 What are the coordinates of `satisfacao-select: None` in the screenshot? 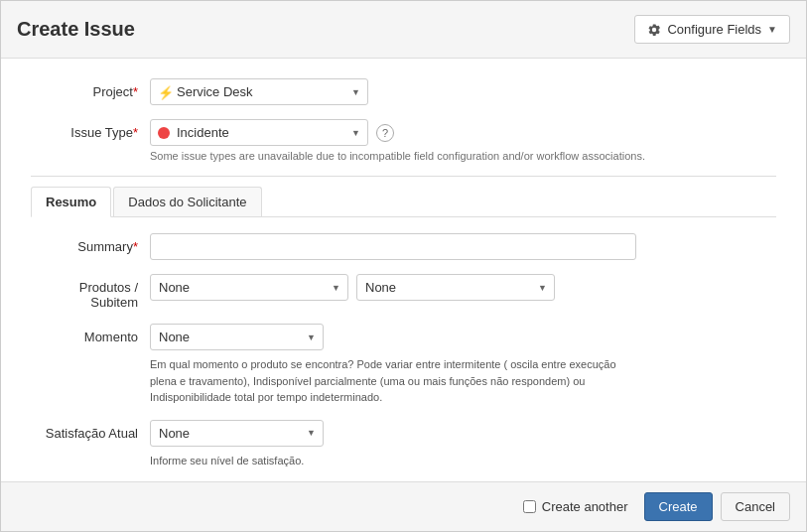 It's located at (236, 433).